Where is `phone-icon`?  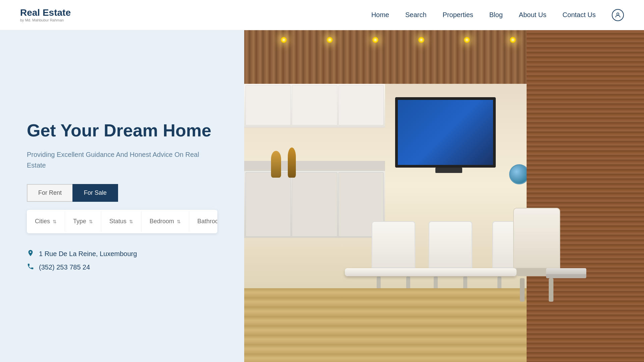
phone-icon is located at coordinates (31, 267).